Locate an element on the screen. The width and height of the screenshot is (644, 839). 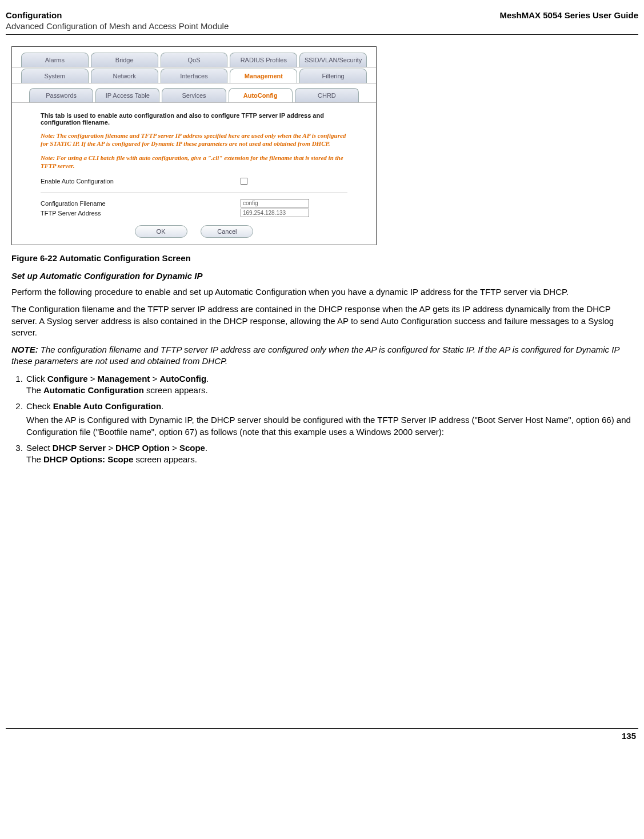
step-1-the: The is located at coordinates (35, 390).